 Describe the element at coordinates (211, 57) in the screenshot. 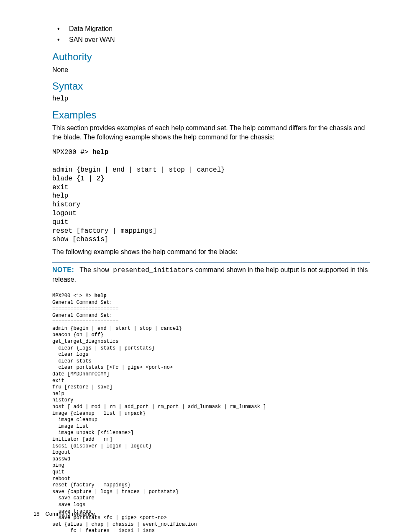

I see `section-heading-authority: Authority` at that location.